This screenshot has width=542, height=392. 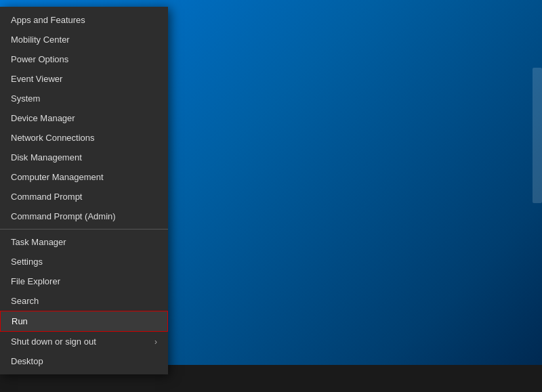 What do you see at coordinates (37, 79) in the screenshot?
I see `menu-item-label: Event Viewer` at bounding box center [37, 79].